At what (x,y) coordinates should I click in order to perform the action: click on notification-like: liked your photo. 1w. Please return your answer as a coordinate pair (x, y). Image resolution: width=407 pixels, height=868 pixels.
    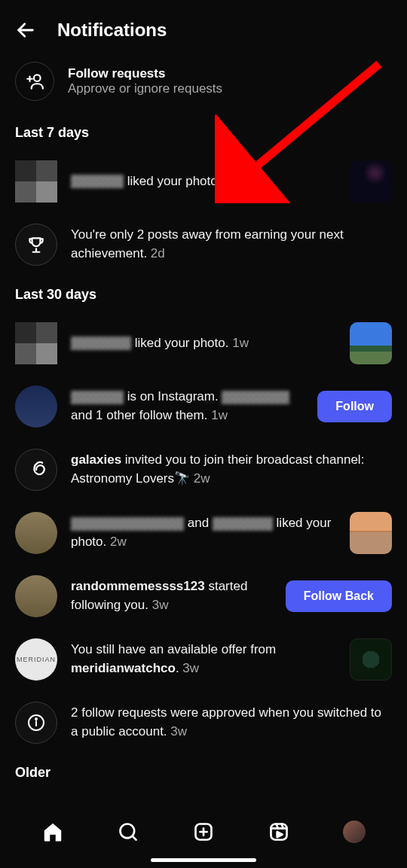
    Looking at the image, I should click on (204, 343).